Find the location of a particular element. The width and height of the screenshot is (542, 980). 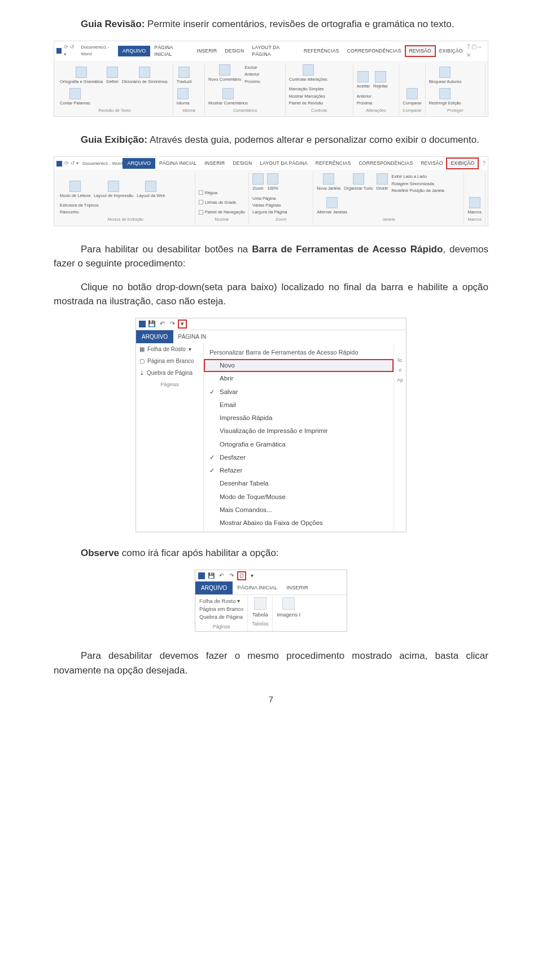

btn-lado-a-lado: Exibir Lado a Lado is located at coordinates (418, 176).